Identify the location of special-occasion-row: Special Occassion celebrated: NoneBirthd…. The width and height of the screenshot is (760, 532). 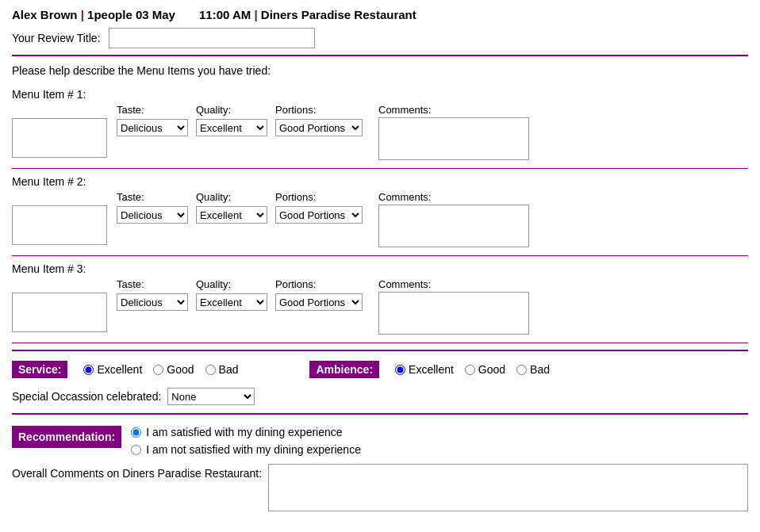
(380, 396).